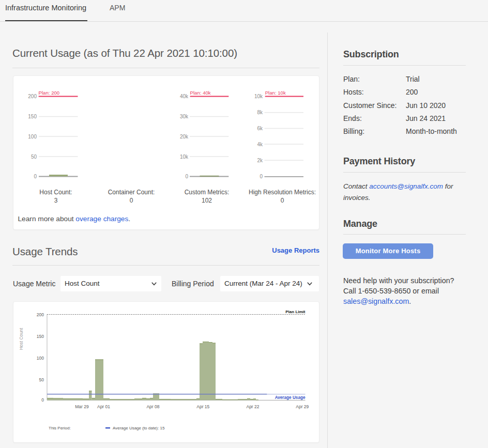  I want to click on svg-text: 8k, so click(260, 113).